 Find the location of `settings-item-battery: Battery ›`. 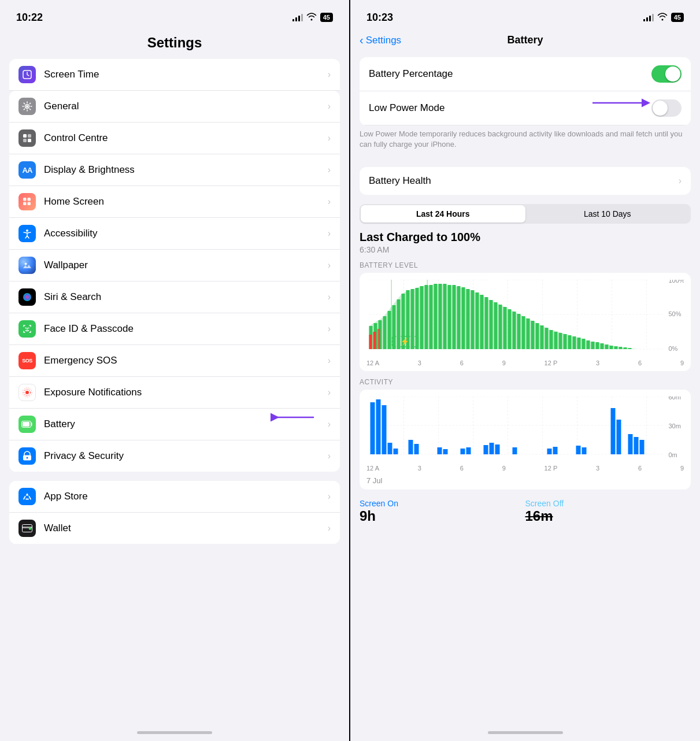

settings-item-battery: Battery › is located at coordinates (175, 424).